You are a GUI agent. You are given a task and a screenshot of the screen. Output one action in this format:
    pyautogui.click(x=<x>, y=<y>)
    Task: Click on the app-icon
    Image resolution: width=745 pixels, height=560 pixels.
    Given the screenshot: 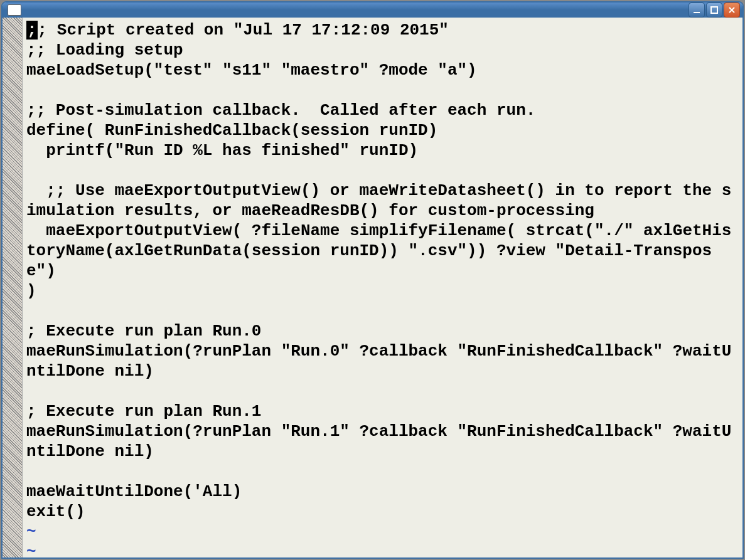 What is the action you would take?
    pyautogui.click(x=14, y=10)
    